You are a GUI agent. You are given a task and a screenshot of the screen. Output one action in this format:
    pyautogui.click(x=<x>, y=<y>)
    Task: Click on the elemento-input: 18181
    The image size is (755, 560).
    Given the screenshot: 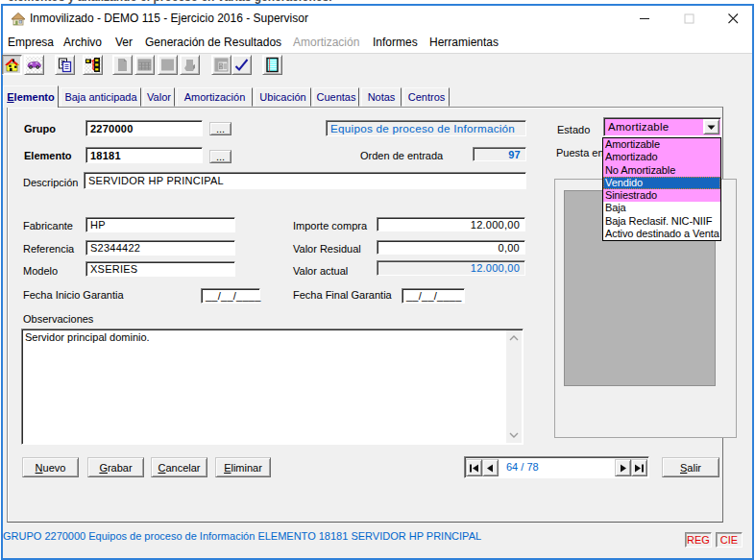 What is the action you would take?
    pyautogui.click(x=144, y=156)
    